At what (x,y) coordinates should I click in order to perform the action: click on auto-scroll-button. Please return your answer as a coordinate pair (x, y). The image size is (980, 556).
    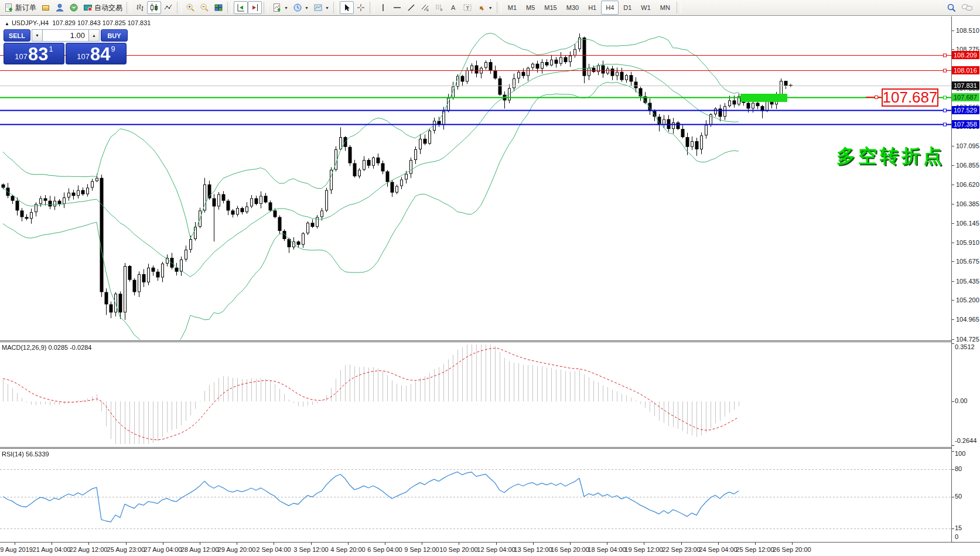
    Looking at the image, I should click on (241, 8).